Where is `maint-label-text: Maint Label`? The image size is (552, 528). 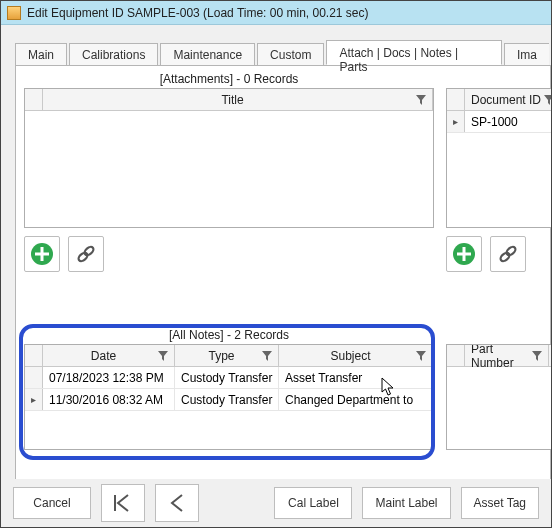
maint-label-text: Maint Label is located at coordinates (406, 503).